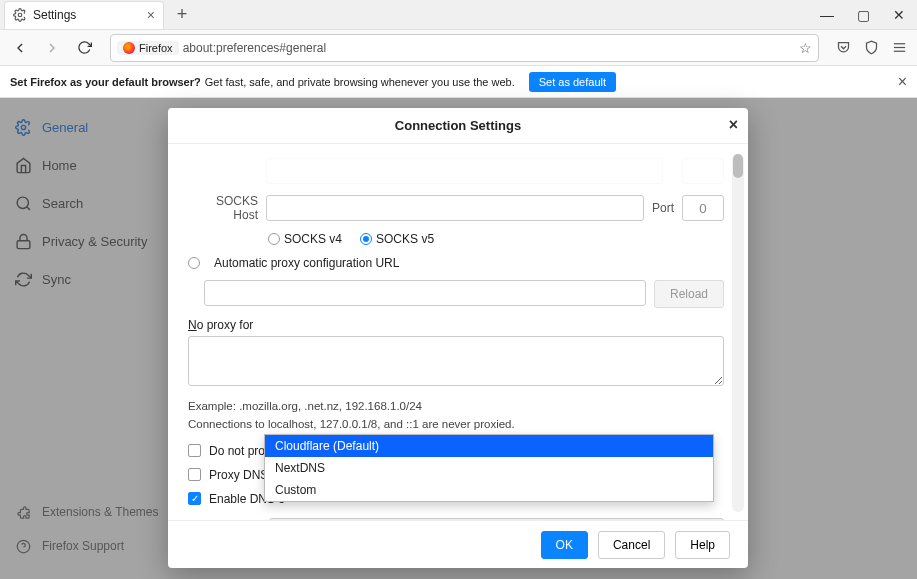  What do you see at coordinates (489, 468) in the screenshot?
I see `dropdown-option-nextdns: NextDNS` at bounding box center [489, 468].